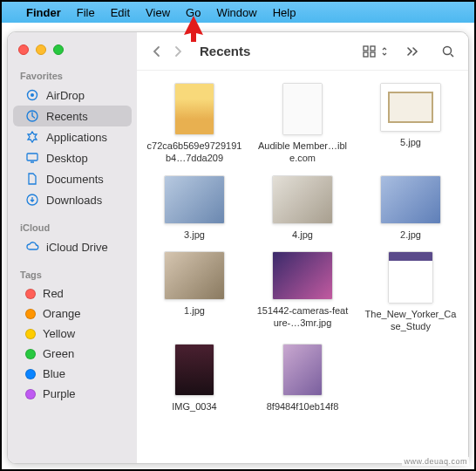 The width and height of the screenshot is (476, 471). What do you see at coordinates (120, 12) in the screenshot?
I see `menu-edit: Edit` at bounding box center [120, 12].